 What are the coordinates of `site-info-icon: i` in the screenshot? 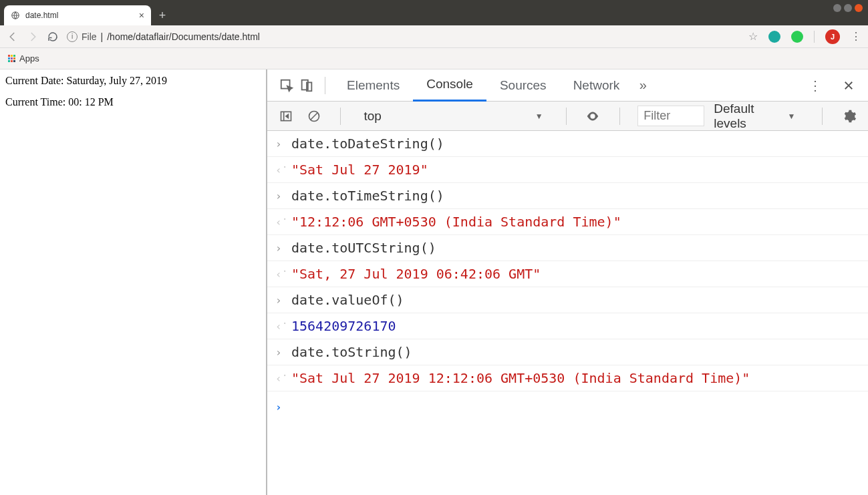 It's located at (72, 37).